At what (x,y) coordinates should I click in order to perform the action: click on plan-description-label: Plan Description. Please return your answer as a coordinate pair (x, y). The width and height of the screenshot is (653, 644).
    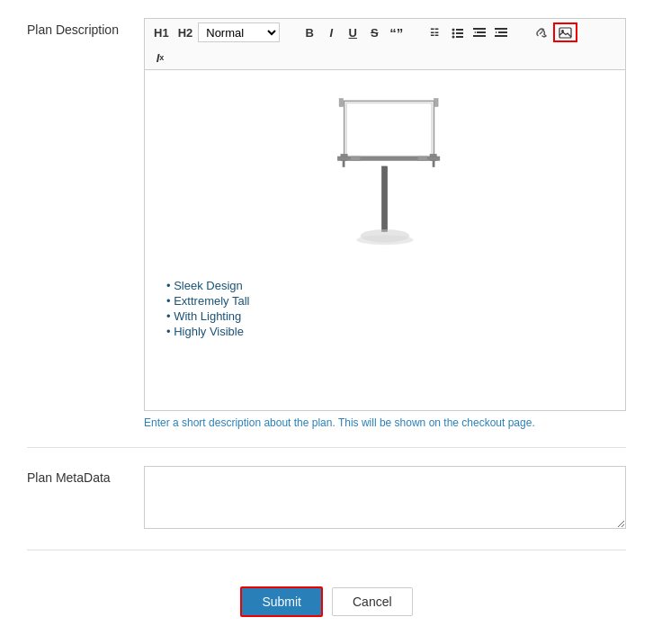
    Looking at the image, I should click on (85, 29).